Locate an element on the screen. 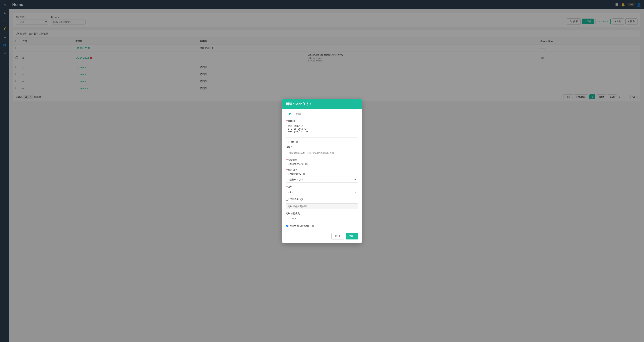  ip-port-label: IP端口: is located at coordinates (322, 147).